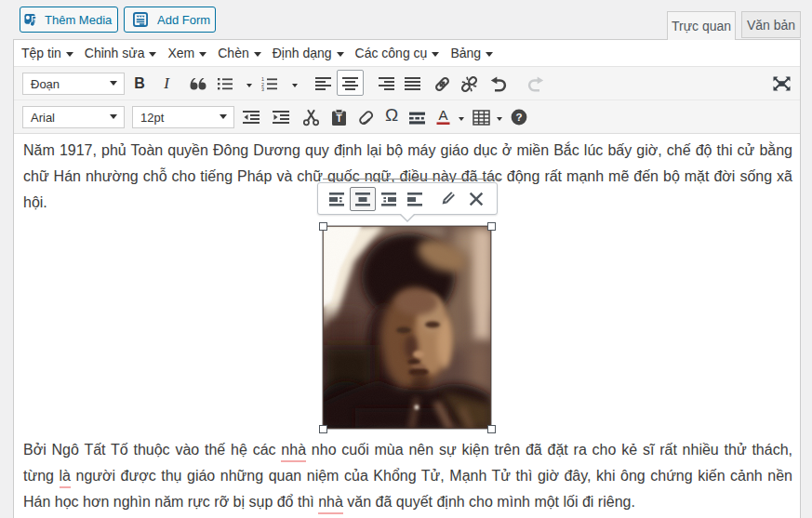 This screenshot has height=518, width=812. I want to click on svg-text: A, so click(443, 115).